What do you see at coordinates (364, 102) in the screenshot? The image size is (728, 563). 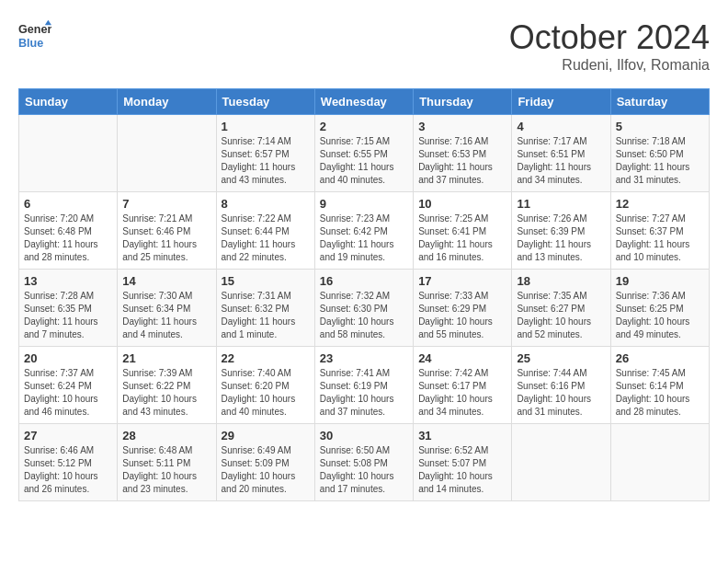 I see `weekday-header-row: SundayMondayTuesdayWednesdayThursdayFrid…` at bounding box center [364, 102].